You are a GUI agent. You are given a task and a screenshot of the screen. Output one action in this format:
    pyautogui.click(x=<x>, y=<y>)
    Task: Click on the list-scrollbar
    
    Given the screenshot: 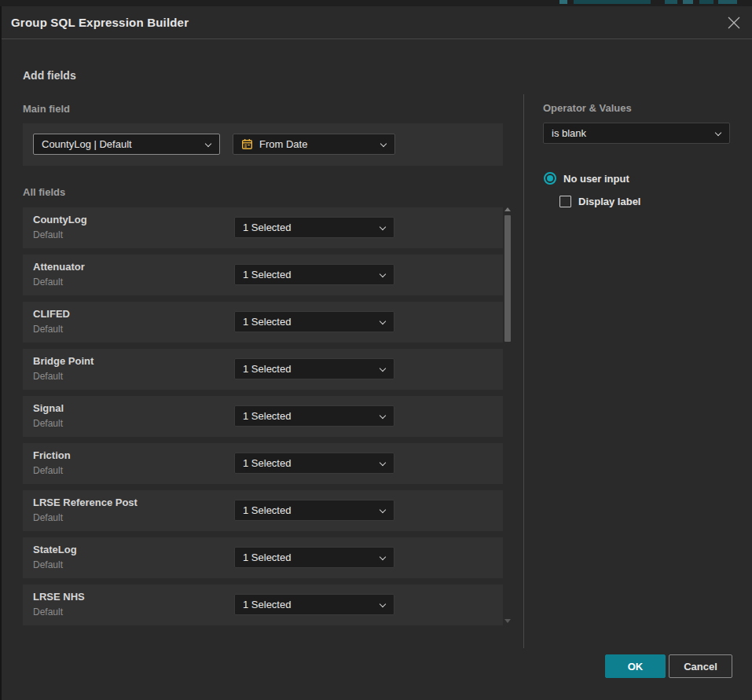 What is the action you would take?
    pyautogui.click(x=508, y=416)
    